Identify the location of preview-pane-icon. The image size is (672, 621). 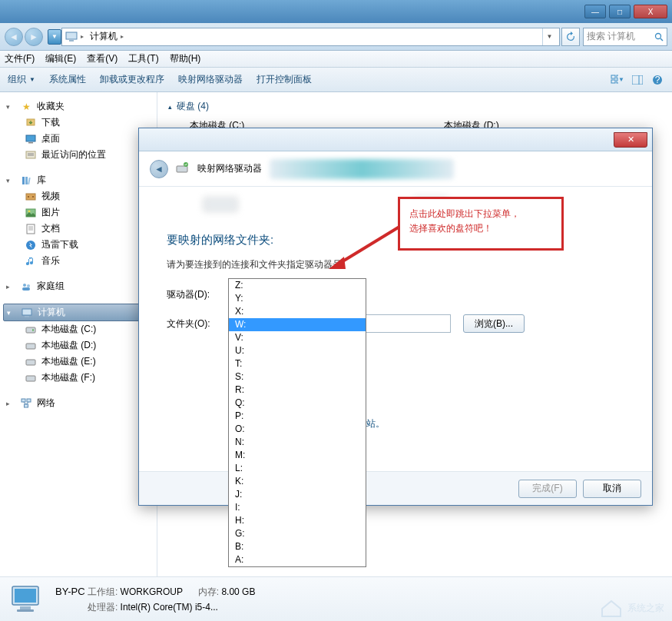
(637, 80).